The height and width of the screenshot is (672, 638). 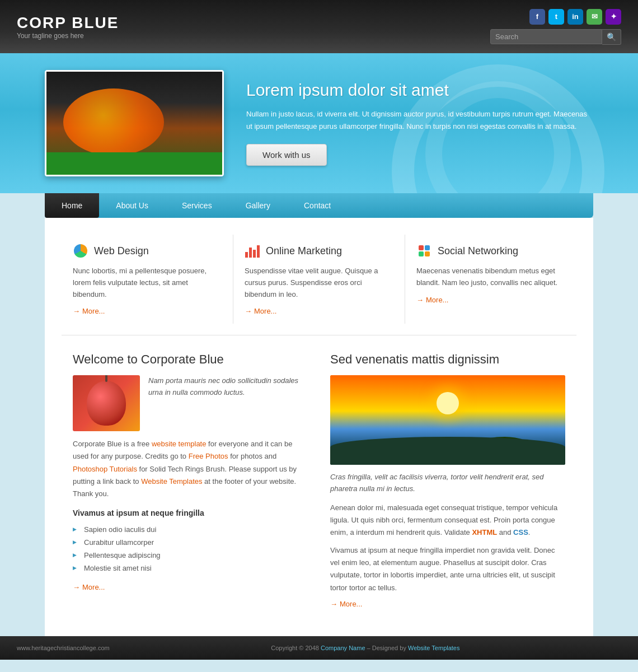 I want to click on hero-paragraph: Nullam in justo lacus, id viverra elit. …, so click(x=420, y=120).